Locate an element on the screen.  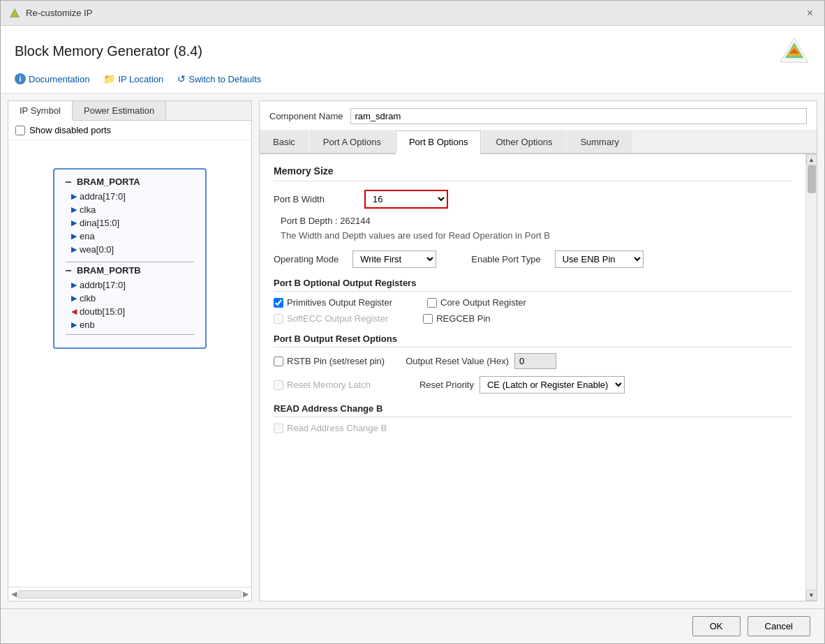
show-disabled-label: Show disabled ports is located at coordinates (70, 130).